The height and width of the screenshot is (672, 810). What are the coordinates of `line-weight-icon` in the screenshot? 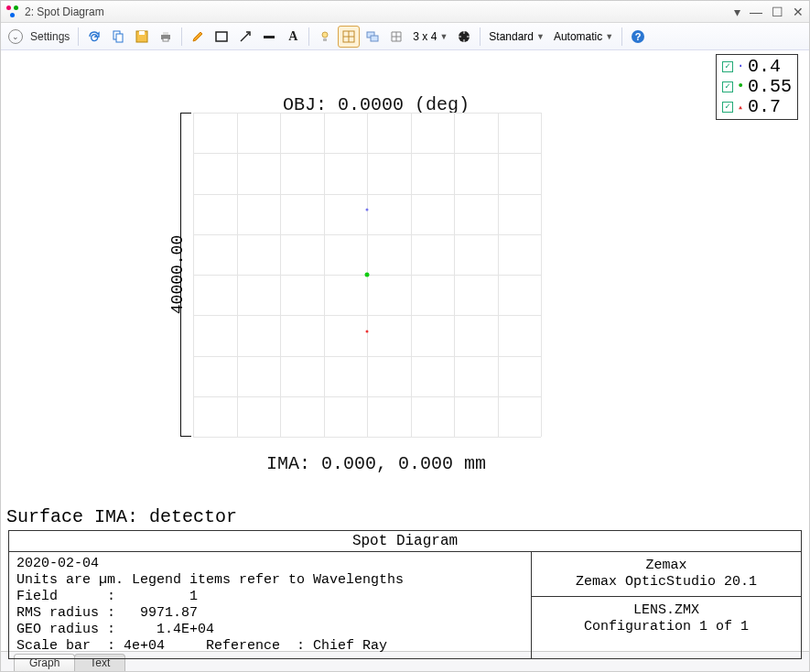 It's located at (269, 37).